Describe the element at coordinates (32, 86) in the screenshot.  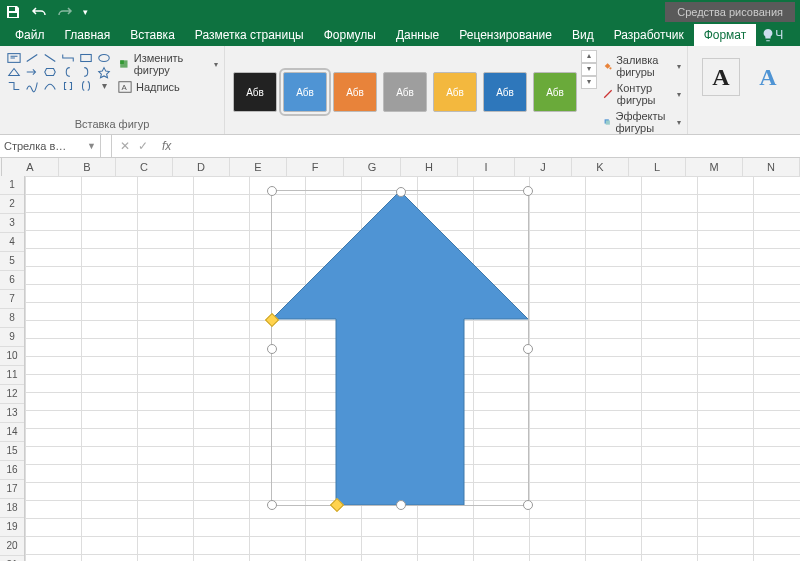
I see `shape-freeform-icon` at that location.